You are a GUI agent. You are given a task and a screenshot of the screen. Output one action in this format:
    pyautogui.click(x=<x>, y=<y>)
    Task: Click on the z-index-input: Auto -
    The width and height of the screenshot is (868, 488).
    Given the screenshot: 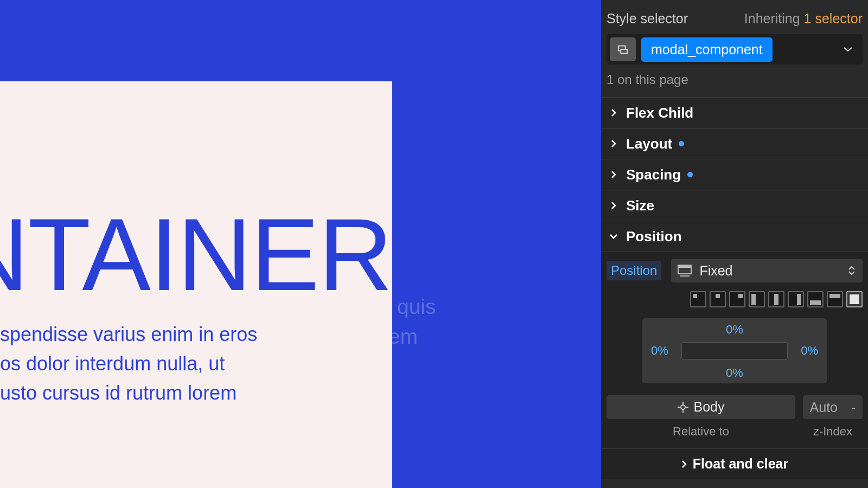 What is the action you would take?
    pyautogui.click(x=833, y=407)
    